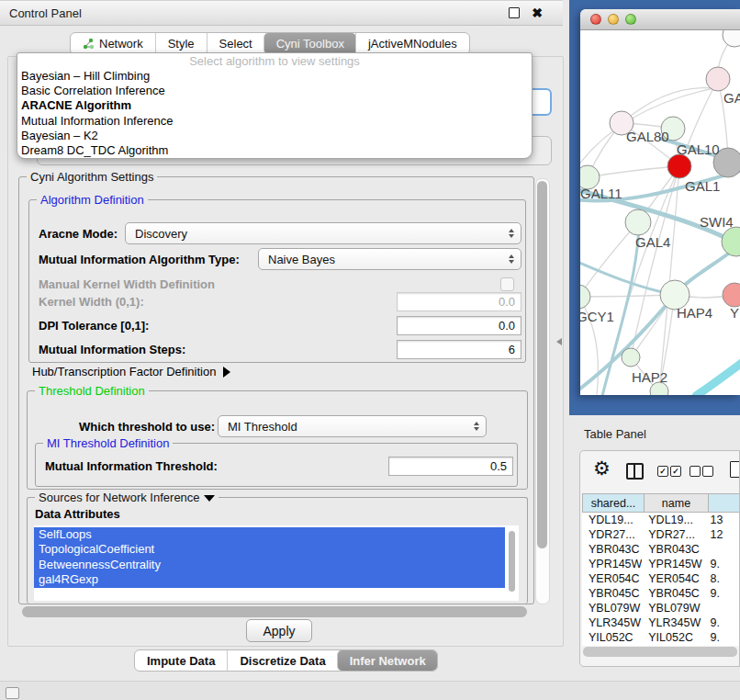 The height and width of the screenshot is (700, 740). Describe the element at coordinates (270, 549) in the screenshot. I see `attribute-item: TopologicalCoefficient` at that location.